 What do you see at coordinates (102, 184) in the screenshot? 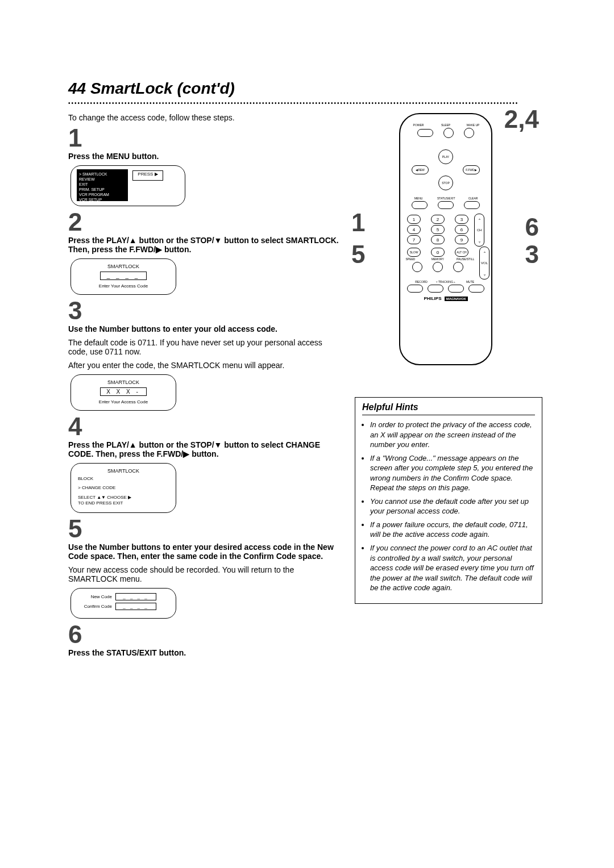
I see `menu-line: EXIT` at bounding box center [102, 184].